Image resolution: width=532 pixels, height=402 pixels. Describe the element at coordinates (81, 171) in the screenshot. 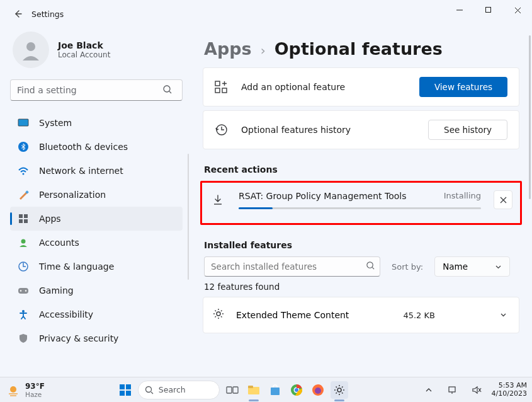

I see `nav-label: Network & internet` at that location.